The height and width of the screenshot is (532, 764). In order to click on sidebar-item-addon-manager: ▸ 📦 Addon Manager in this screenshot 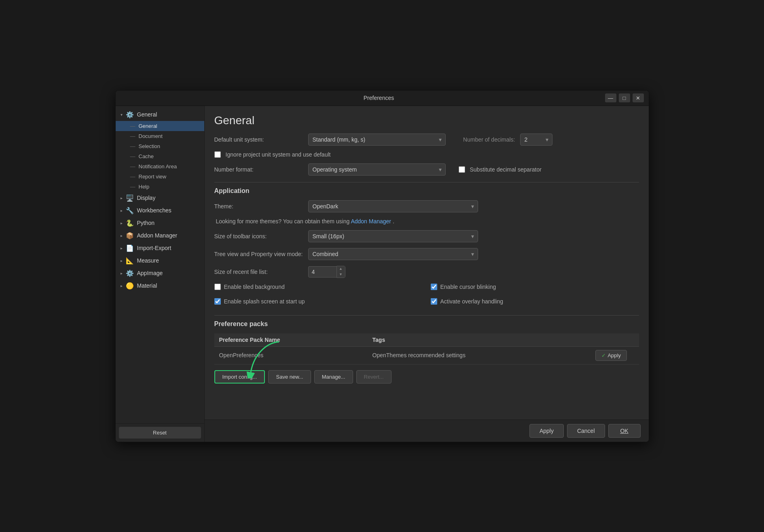, I will do `click(160, 235)`.